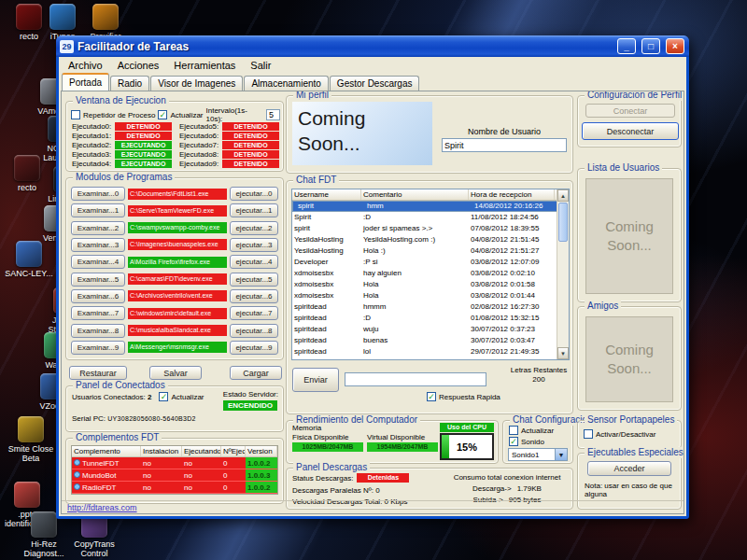 This screenshot has height=560, width=747. I want to click on chat-row: spiritdead:D01/08/2012 15:32:15, so click(430, 318).